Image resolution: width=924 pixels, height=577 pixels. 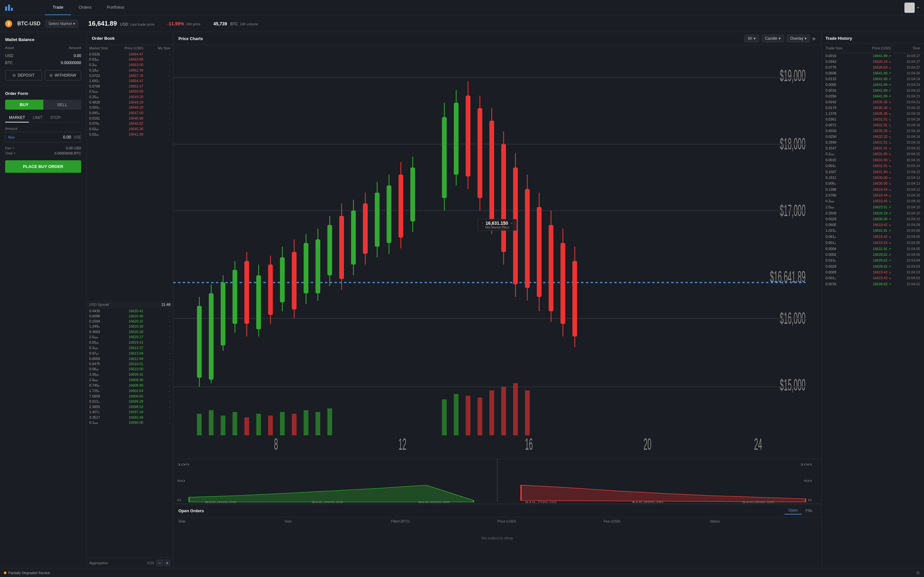 What do you see at coordinates (873, 284) in the screenshot?
I see `trade-price: 16628.63` at bounding box center [873, 284].